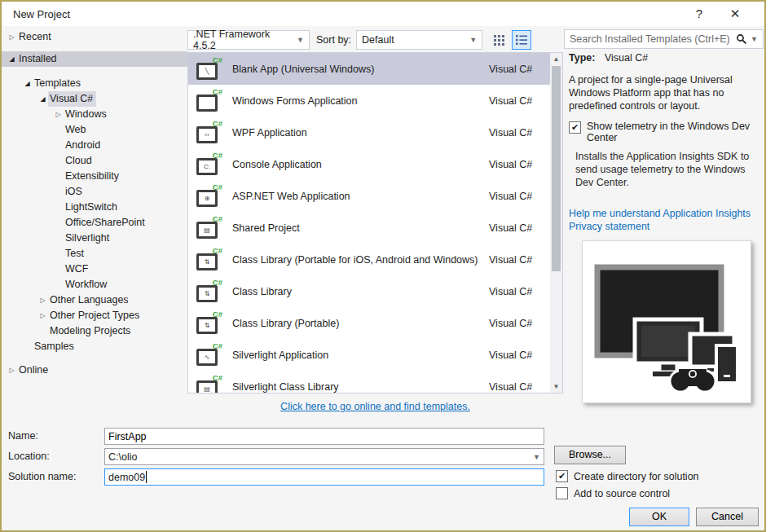 The width and height of the screenshot is (766, 532). Describe the element at coordinates (582, 58) in the screenshot. I see `type-label: Type:` at that location.